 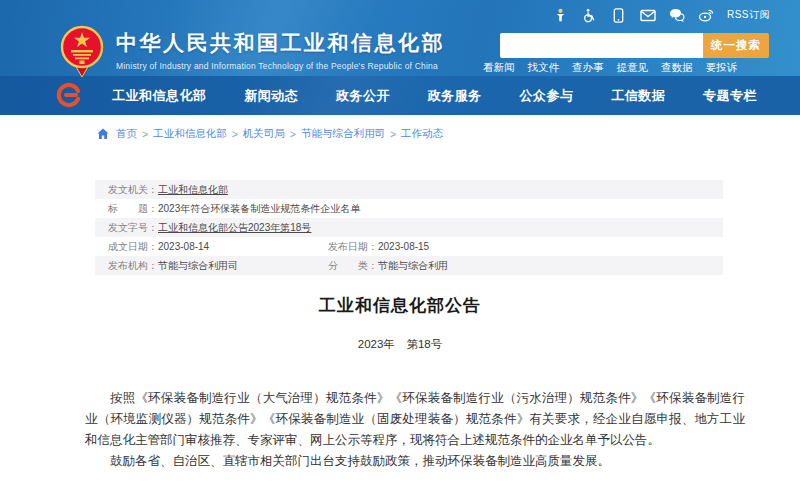 What do you see at coordinates (190, 134) in the screenshot?
I see `breadcrumb-miit: 工业和信息化部` at bounding box center [190, 134].